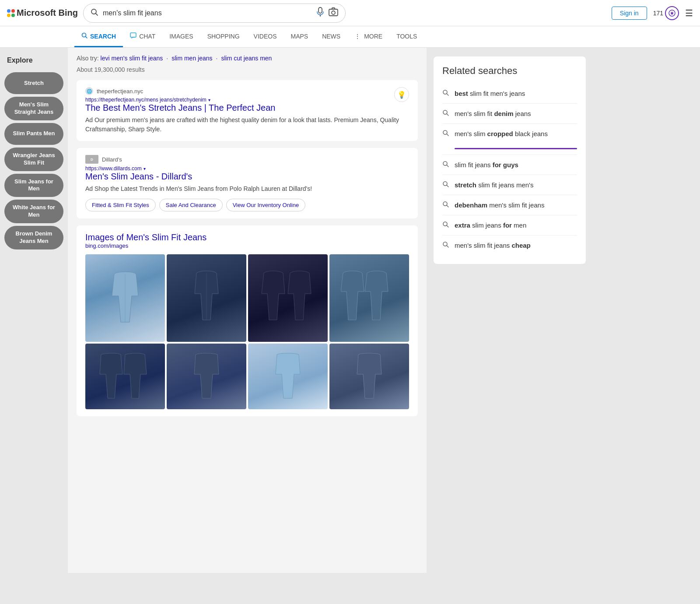 Image resolution: width=700 pixels, height=604 pixels. Describe the element at coordinates (181, 37) in the screenshot. I see `tab-images: IMAGES` at that location.